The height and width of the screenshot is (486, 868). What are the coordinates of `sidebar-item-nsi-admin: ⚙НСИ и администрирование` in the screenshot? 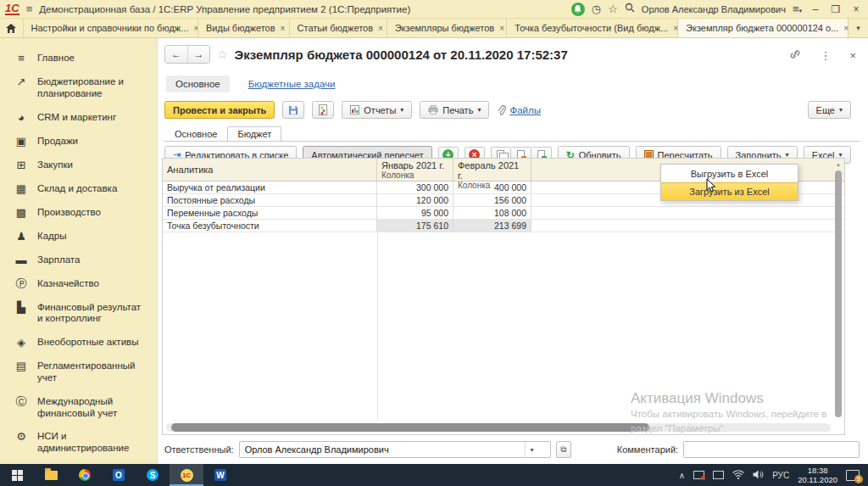 It's located at (85, 443).